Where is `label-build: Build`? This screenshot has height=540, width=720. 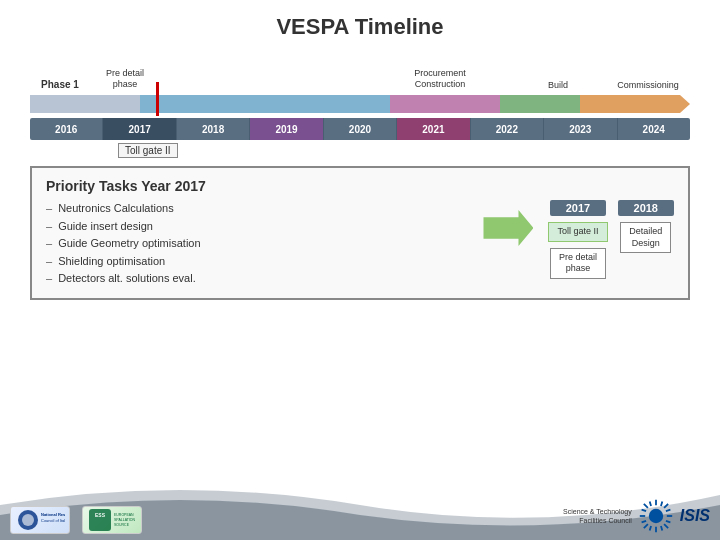 label-build: Build is located at coordinates (558, 85).